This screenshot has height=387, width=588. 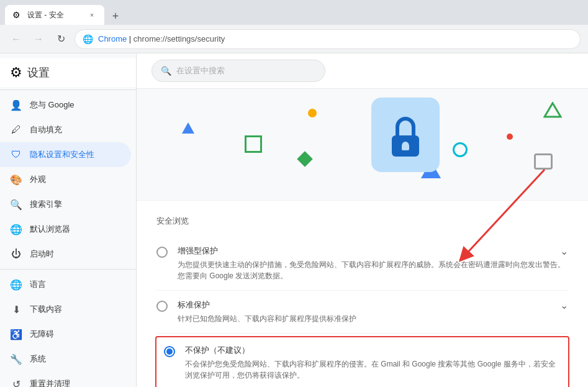 What do you see at coordinates (62, 155) in the screenshot?
I see `sidebar-item-privacy-label: 隐私设置和安全性` at bounding box center [62, 155].